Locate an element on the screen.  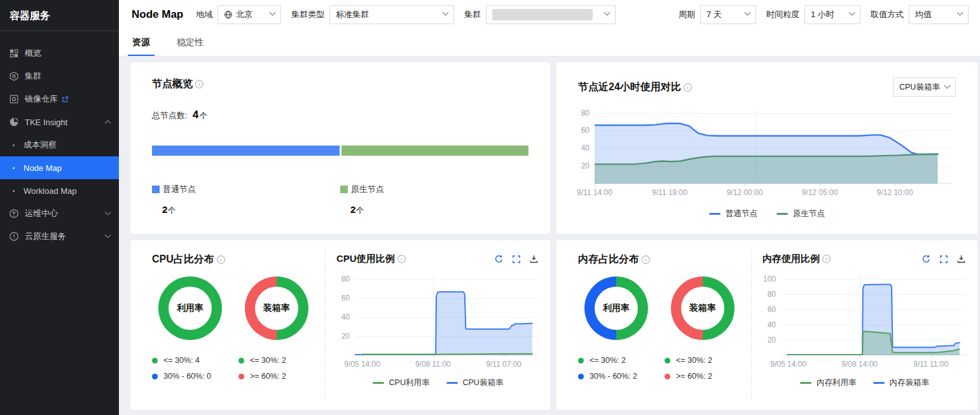
donut-legend-label: >= 60%: 2 is located at coordinates (268, 376).